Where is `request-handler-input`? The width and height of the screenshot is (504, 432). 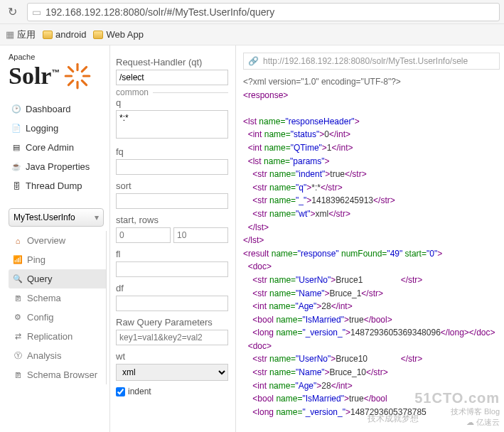 request-handler-input is located at coordinates (172, 77).